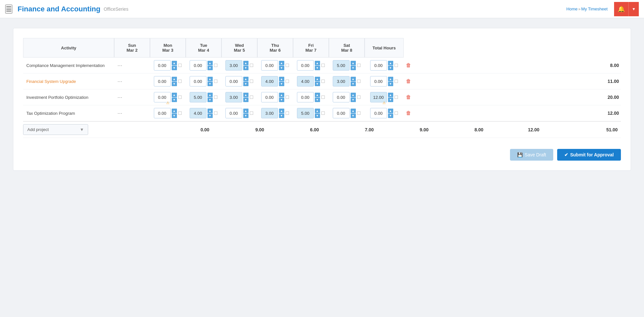 Image resolution: width=644 pixels, height=317 pixels. I want to click on add-project-button: Add project ▼, so click(56, 129).